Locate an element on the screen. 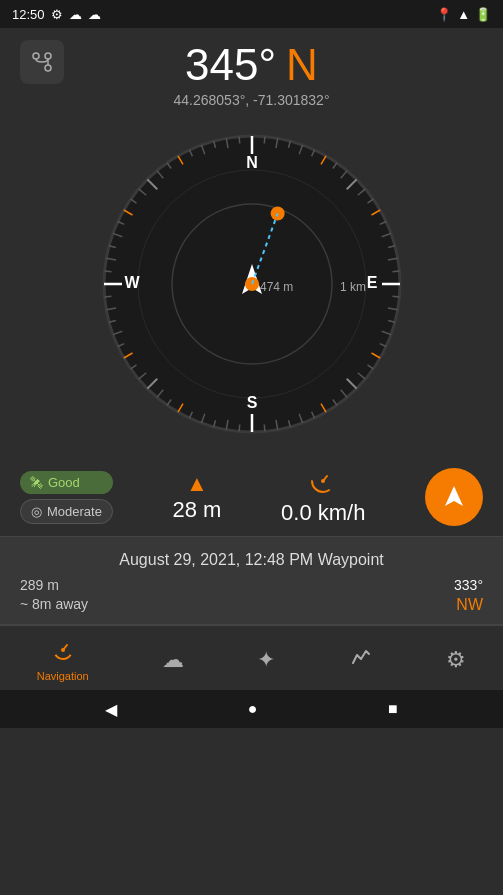  altitude-section: ▲ 28 m is located at coordinates (198, 497).